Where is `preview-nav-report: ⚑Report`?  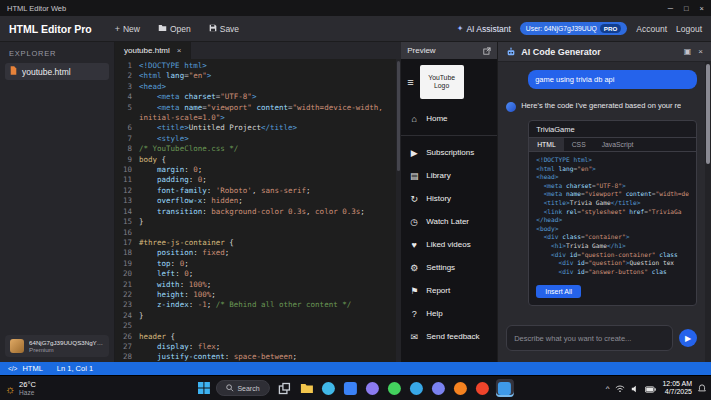
preview-nav-report: ⚑Report is located at coordinates (449, 290).